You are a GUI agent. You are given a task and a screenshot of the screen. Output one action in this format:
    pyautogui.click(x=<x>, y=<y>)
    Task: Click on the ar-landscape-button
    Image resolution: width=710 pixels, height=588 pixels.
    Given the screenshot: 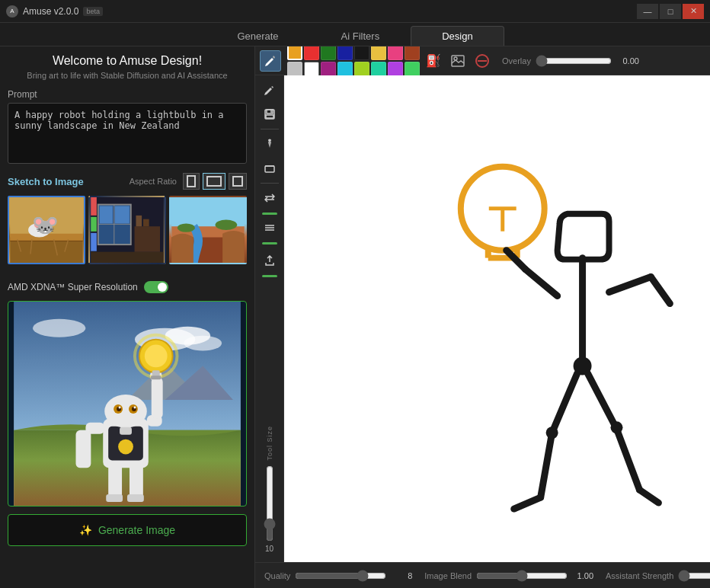 What is the action you would take?
    pyautogui.click(x=214, y=181)
    